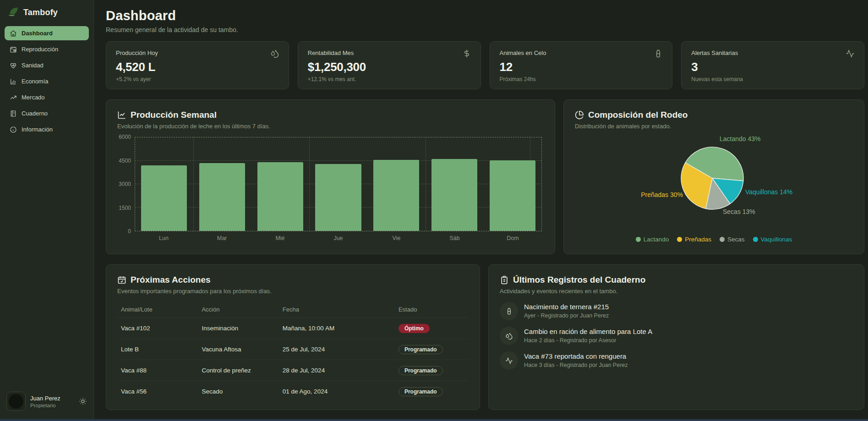  Describe the element at coordinates (35, 82) in the screenshot. I see `sidebar-item-label: Economía` at that location.